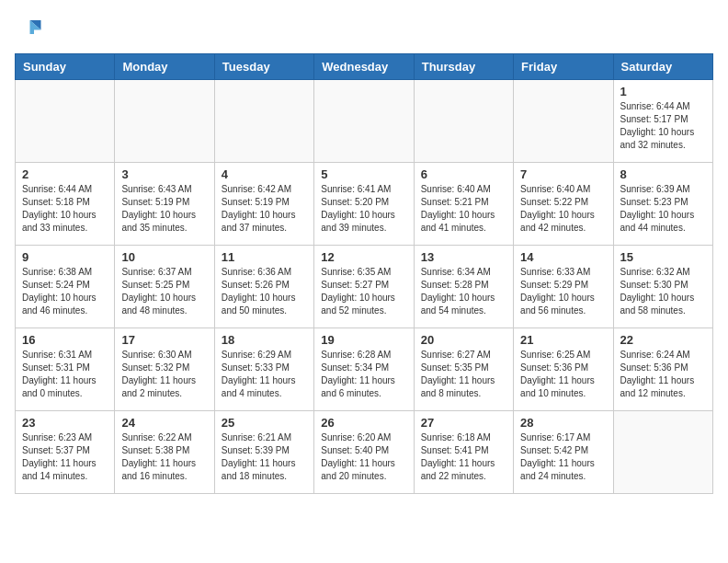 The height and width of the screenshot is (563, 728). What do you see at coordinates (364, 453) in the screenshot?
I see `calendar-week-4: 23Sunrise: 6:23 AM Sunset: 5:37 PM Dayli…` at bounding box center [364, 453].